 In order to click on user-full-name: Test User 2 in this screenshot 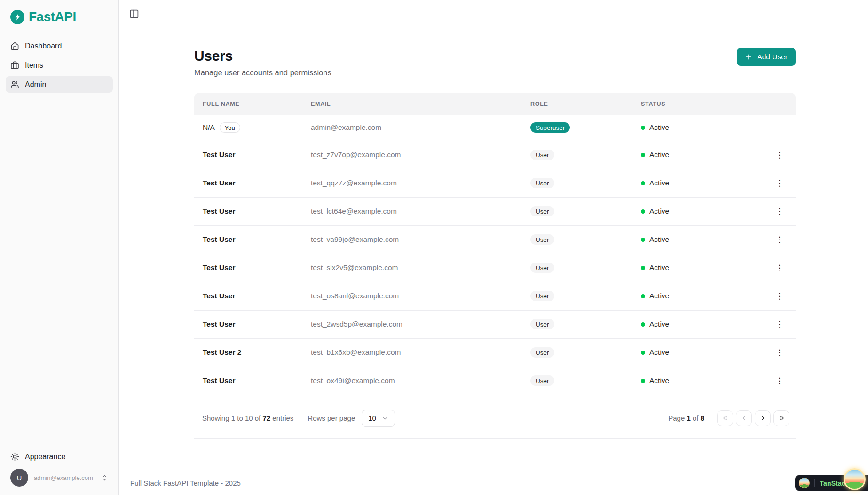, I will do `click(222, 352)`.